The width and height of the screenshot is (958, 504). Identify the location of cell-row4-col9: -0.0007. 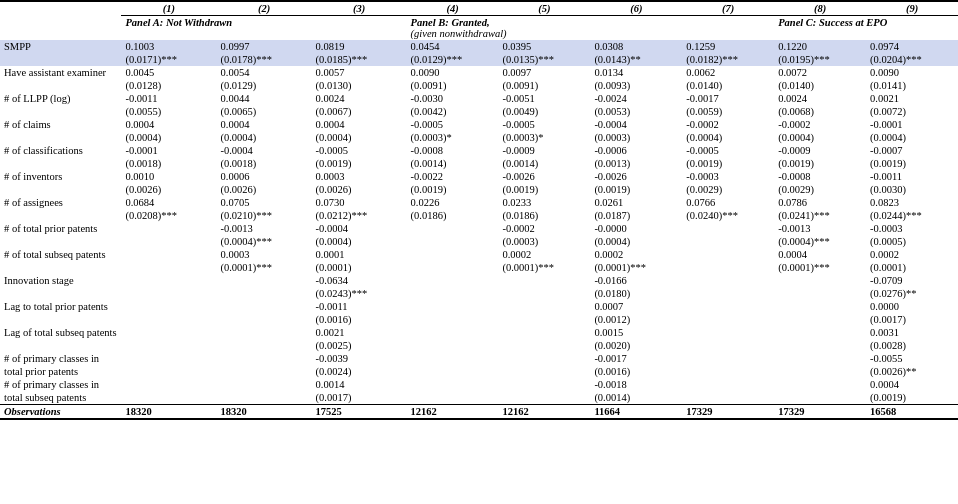
(912, 150).